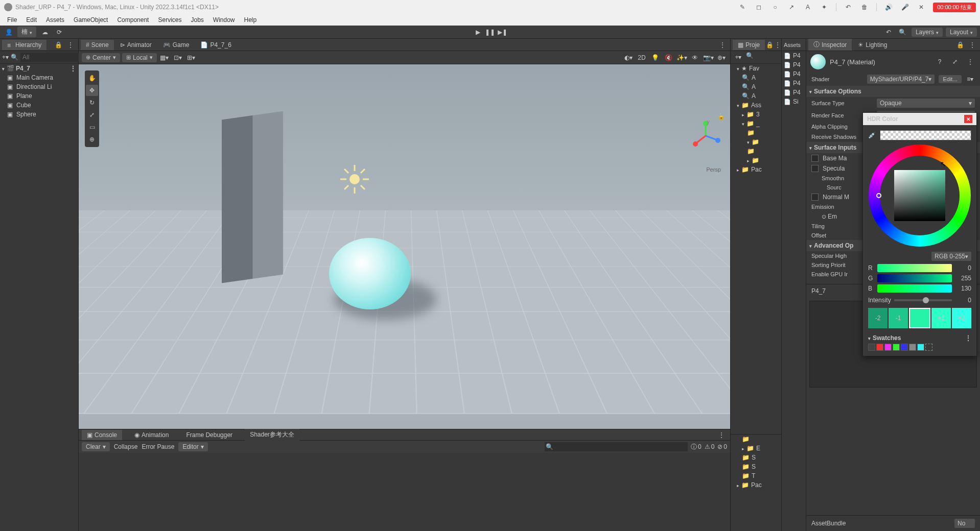 The image size is (980, 531). What do you see at coordinates (58, 45) in the screenshot?
I see `hierarchy-lock-icon: 🔒` at bounding box center [58, 45].